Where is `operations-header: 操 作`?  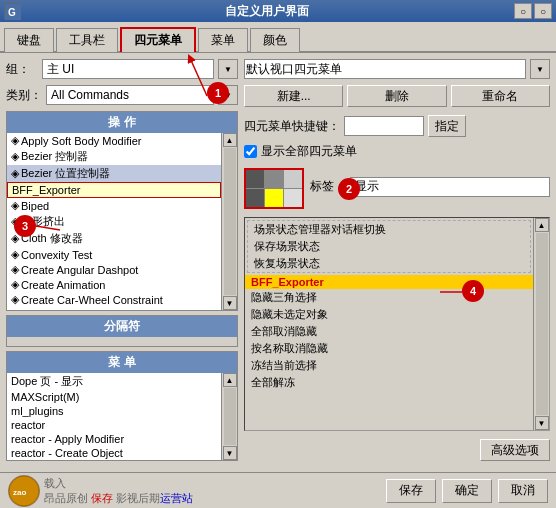
operations-header: 操 作 is located at coordinates (122, 122).